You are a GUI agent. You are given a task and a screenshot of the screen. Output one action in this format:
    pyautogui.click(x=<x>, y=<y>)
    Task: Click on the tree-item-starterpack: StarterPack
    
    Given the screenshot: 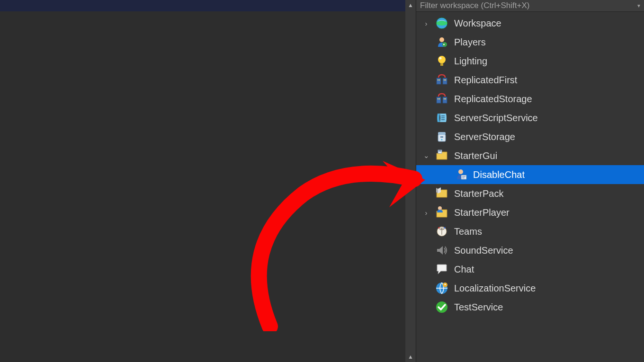 What is the action you would take?
    pyautogui.click(x=530, y=194)
    